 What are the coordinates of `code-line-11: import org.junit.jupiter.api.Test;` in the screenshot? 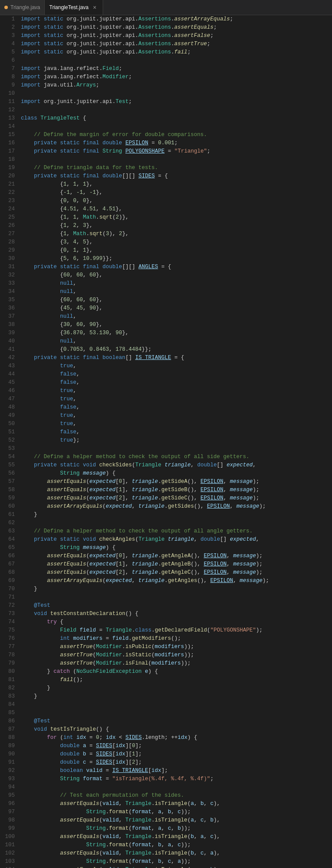 It's located at (177, 102).